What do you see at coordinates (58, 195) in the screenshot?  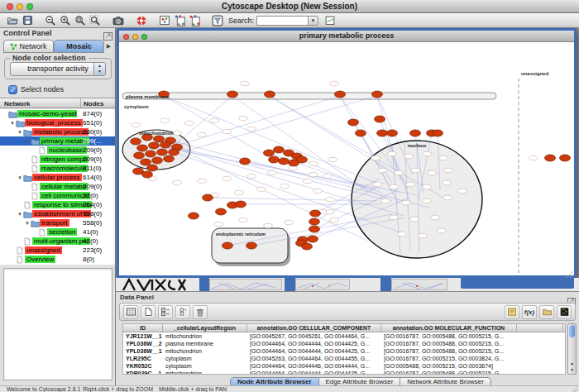 I see `tree-row: cell communicat22(0)` at bounding box center [58, 195].